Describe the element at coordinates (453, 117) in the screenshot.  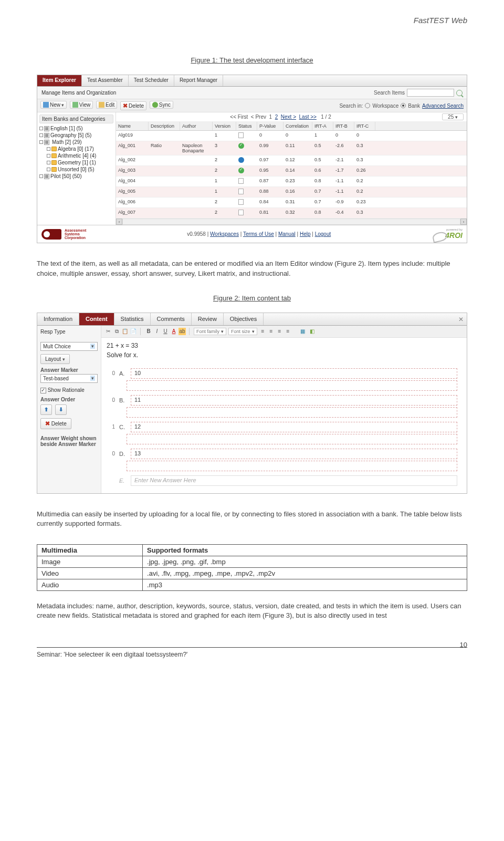
I see `page-size: 25 ▾` at that location.